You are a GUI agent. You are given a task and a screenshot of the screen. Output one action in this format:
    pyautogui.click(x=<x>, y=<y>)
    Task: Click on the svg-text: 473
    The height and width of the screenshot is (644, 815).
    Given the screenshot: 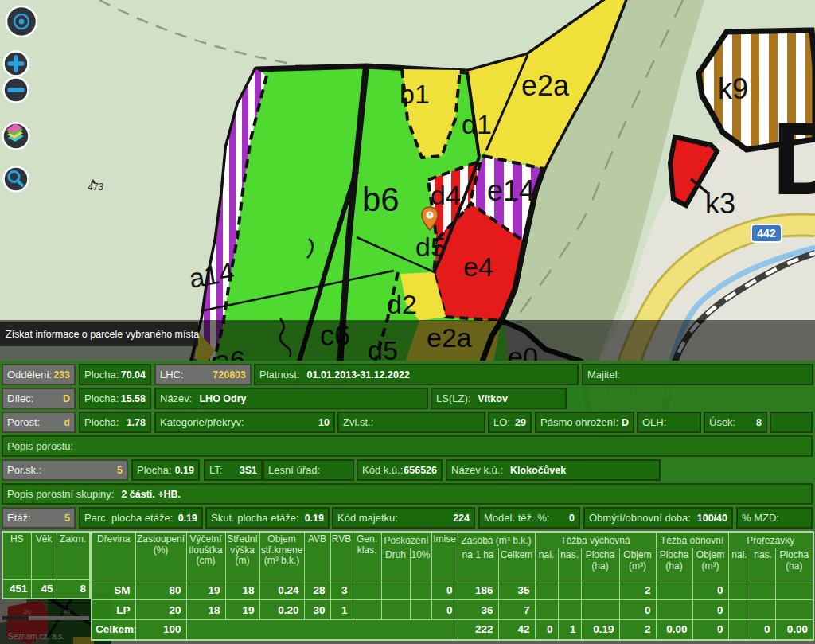 What is the action you would take?
    pyautogui.click(x=96, y=187)
    